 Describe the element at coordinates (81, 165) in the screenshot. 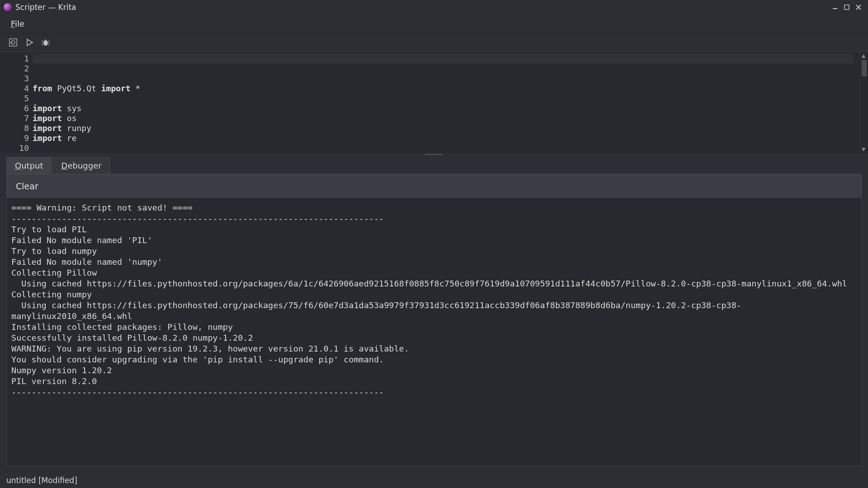

I see `tab-debugger: Debugger` at that location.